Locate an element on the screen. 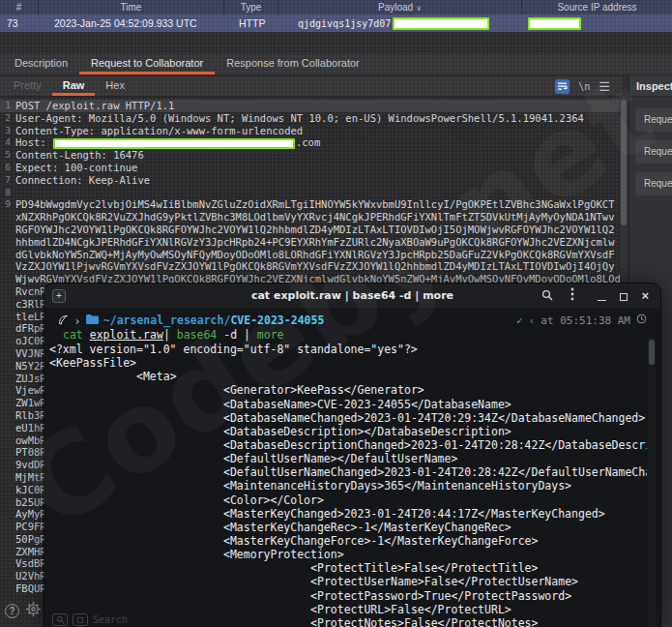 Image resolution: width=672 pixels, height=627 pixels. line-number: 1 is located at coordinates (6, 106).